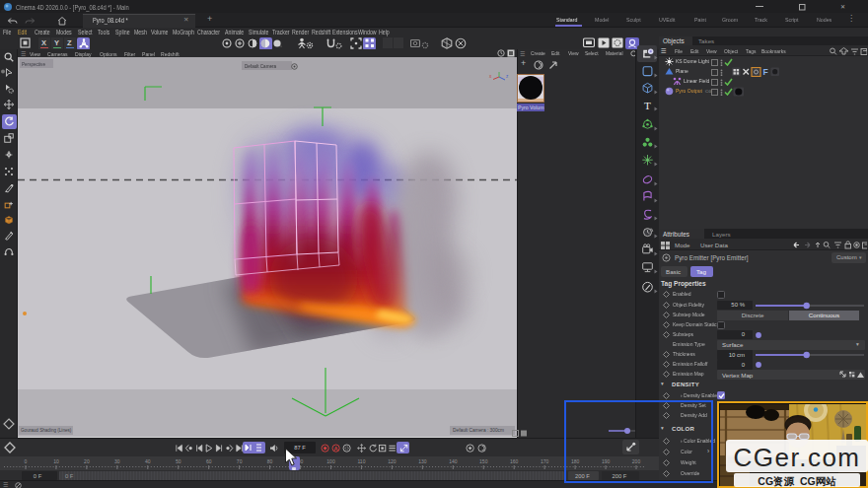  Describe the element at coordinates (240, 461) in the screenshot. I see `svg-text: 70` at that location.